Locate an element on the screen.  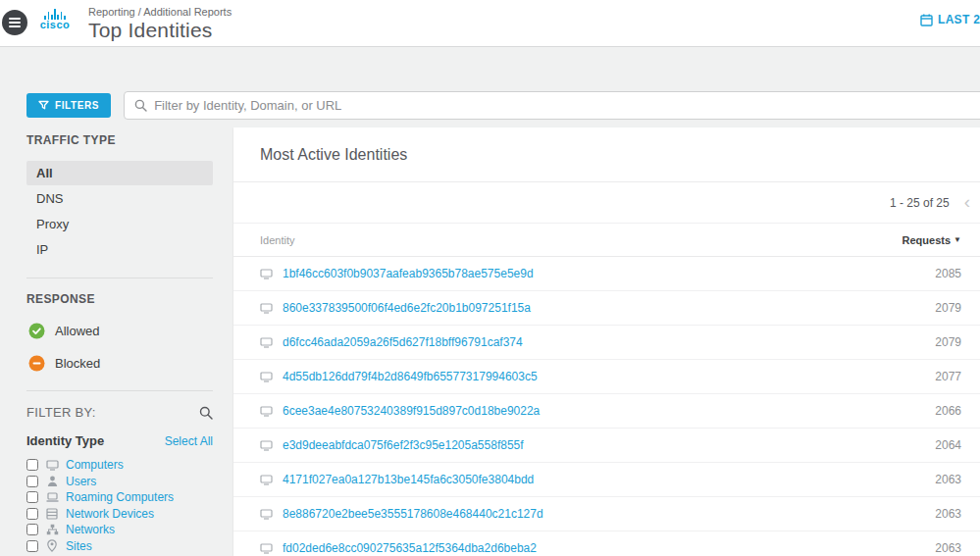
requests-count: 2066 is located at coordinates (948, 411).